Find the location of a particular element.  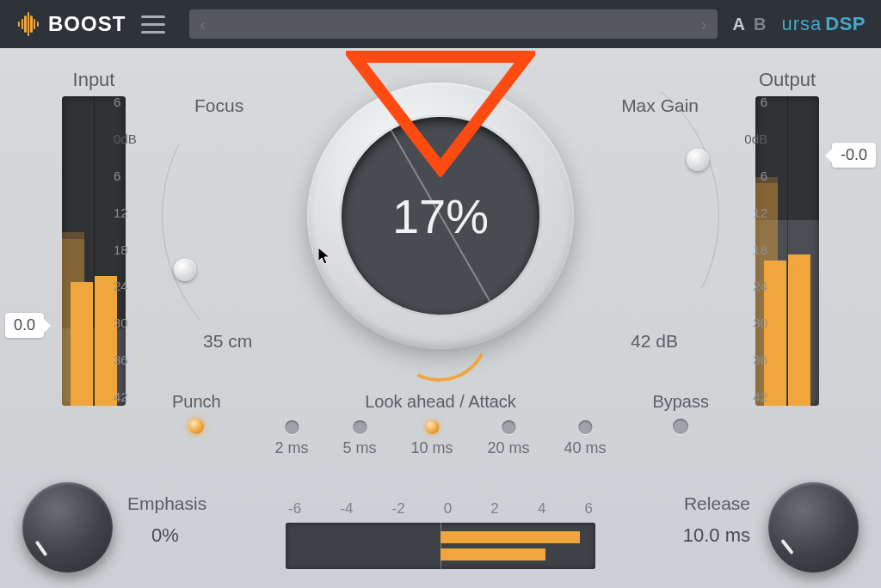

ab-b: B is located at coordinates (760, 24).